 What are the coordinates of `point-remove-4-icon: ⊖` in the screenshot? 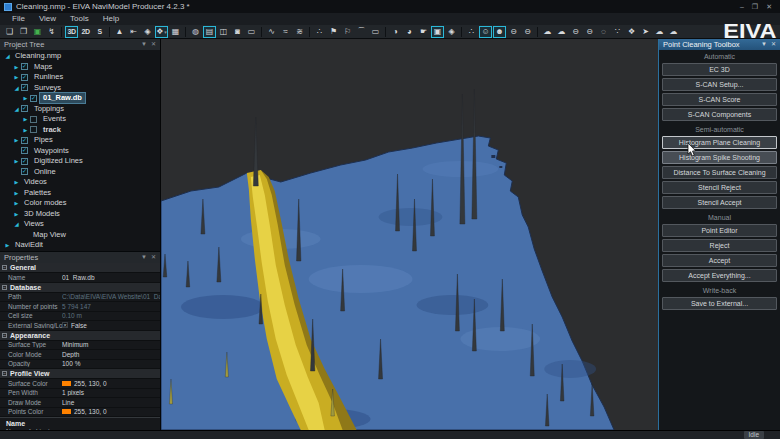 It's located at (590, 32).